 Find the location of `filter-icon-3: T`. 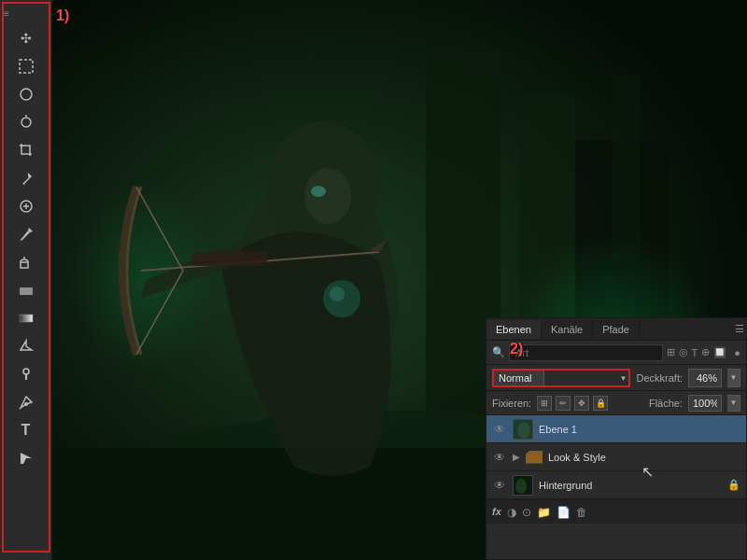

filter-icon-3: T is located at coordinates (695, 353).